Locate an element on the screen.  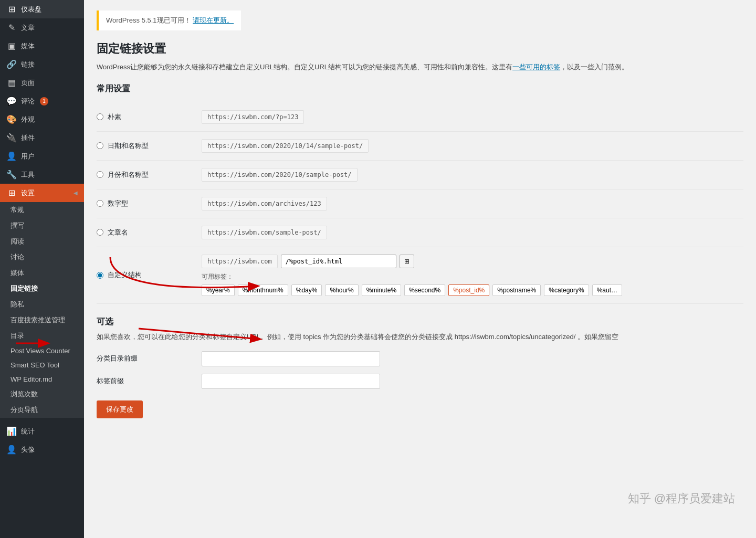
tag-prefix-row: 标签前缀 is located at coordinates (420, 381).